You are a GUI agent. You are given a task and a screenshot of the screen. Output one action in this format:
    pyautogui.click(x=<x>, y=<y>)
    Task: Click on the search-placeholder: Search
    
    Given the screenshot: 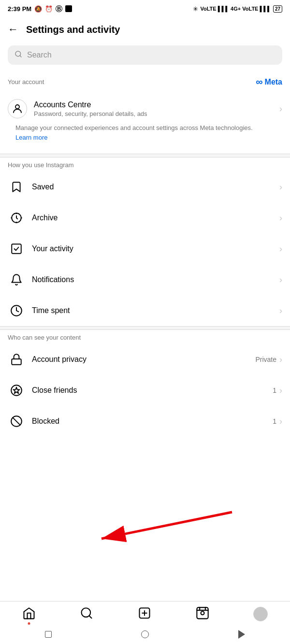 What is the action you would take?
    pyautogui.click(x=40, y=55)
    